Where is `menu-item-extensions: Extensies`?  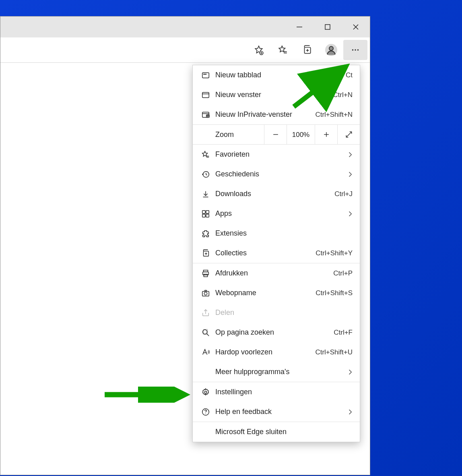 menu-item-extensions: Extensies is located at coordinates (276, 234).